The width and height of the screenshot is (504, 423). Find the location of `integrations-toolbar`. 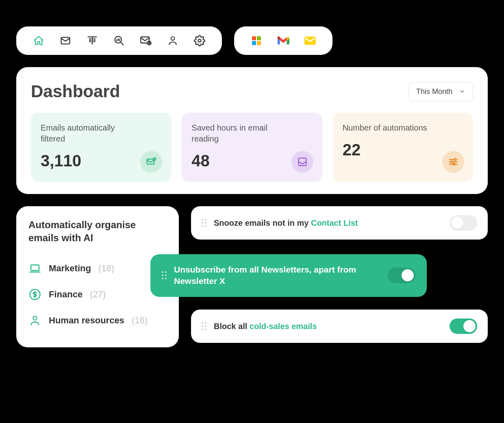

integrations-toolbar is located at coordinates (283, 41).